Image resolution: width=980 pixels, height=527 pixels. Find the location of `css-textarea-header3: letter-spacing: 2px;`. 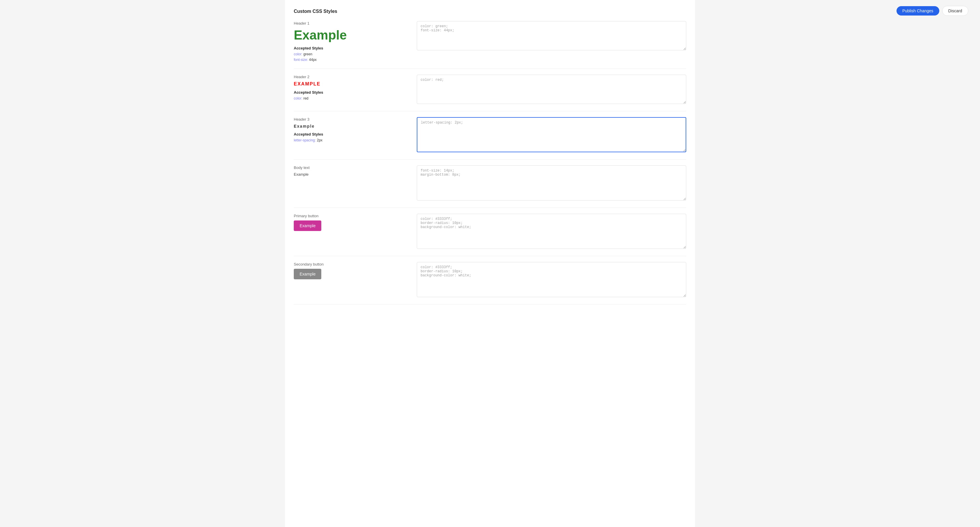

css-textarea-header3: letter-spacing: 2px; is located at coordinates (552, 135).